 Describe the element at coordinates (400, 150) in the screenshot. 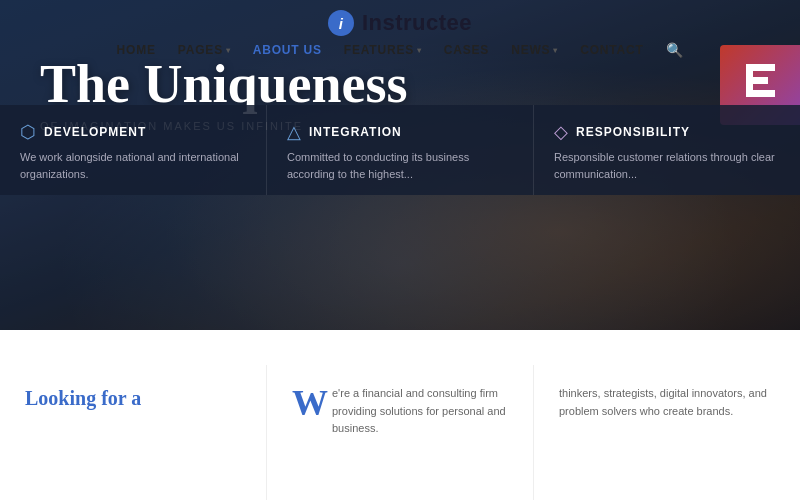

I see `feature-integration: △ INTEGRATION Committed to conducting it…` at that location.